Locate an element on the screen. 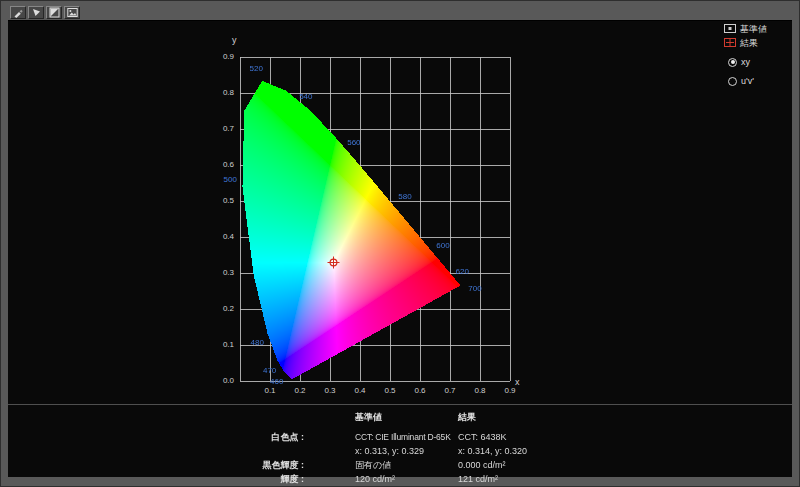  white-point-reference-cct: CCT: CIE Illuminant D-65K is located at coordinates (403, 437).